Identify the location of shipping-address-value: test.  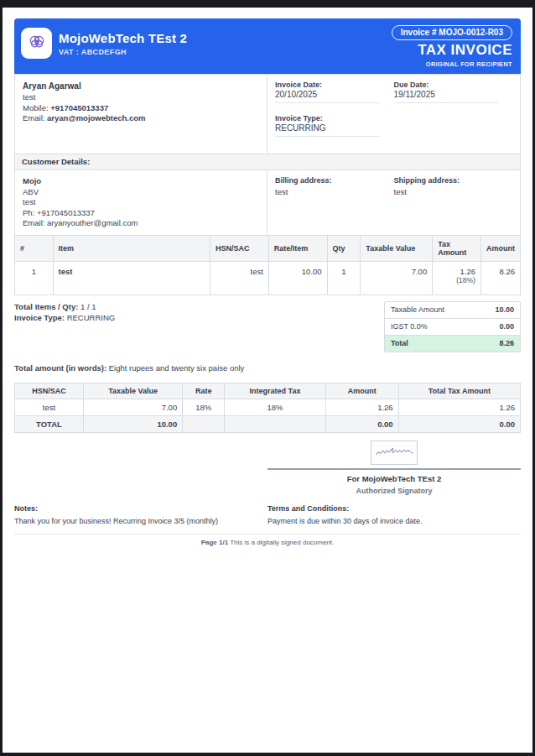
(454, 193).